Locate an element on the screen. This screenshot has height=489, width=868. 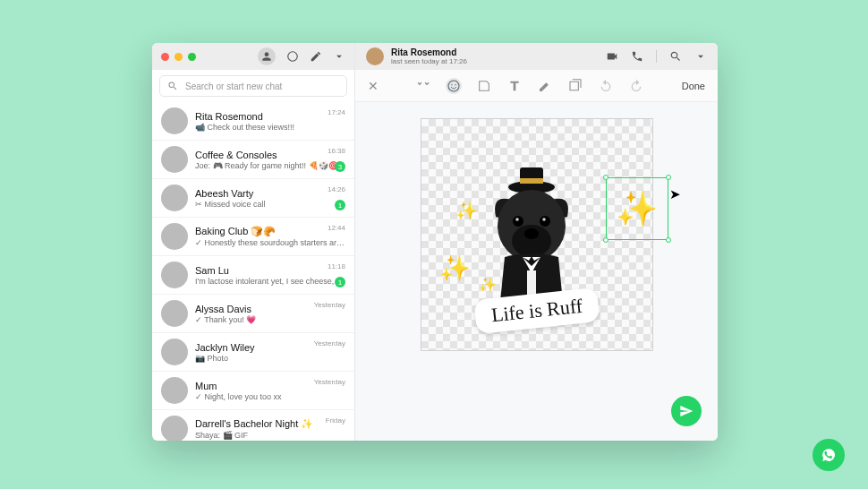
crop-tool-icon is located at coordinates (423, 86).